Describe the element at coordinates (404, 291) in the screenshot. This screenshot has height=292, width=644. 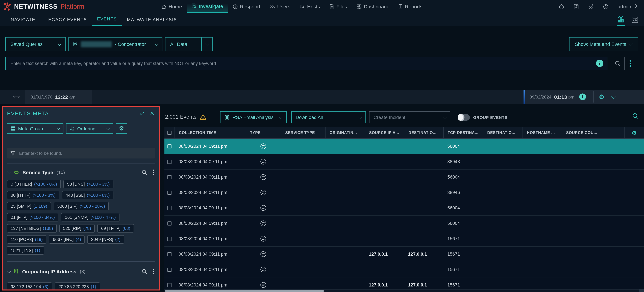
I see `horizontal-scrollbar` at that location.